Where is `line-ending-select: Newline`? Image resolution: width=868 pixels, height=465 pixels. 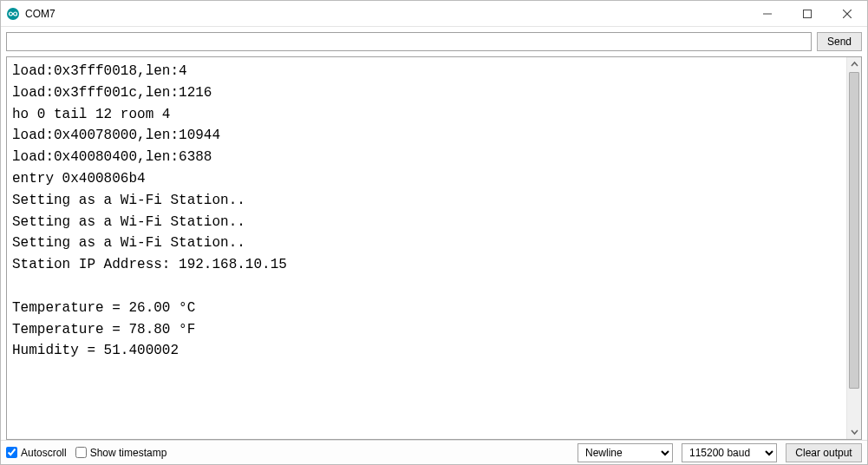
line-ending-select: Newline is located at coordinates (625, 453).